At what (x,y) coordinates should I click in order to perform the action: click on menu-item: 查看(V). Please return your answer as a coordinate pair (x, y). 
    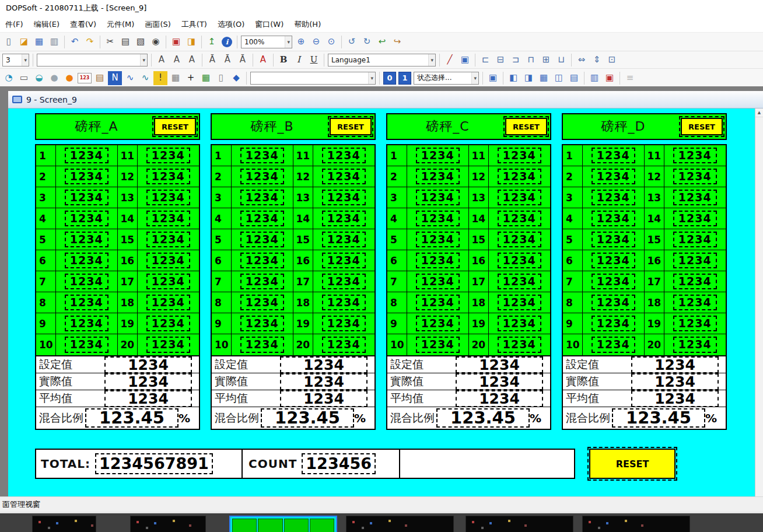
    Looking at the image, I should click on (83, 24).